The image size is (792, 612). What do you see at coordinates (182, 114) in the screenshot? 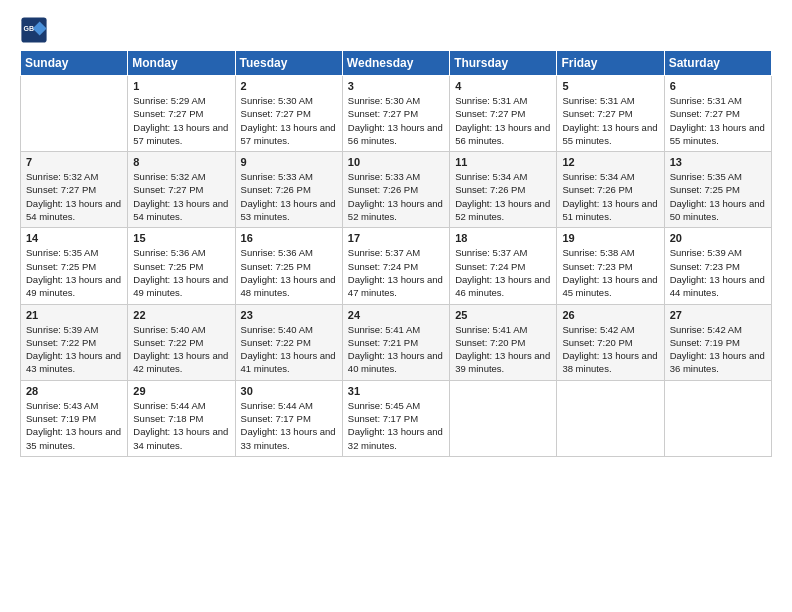
I see `day-cell: 1Sunrise: 5:29 AMSunset: 7:27 PMDaylight…` at bounding box center [182, 114].